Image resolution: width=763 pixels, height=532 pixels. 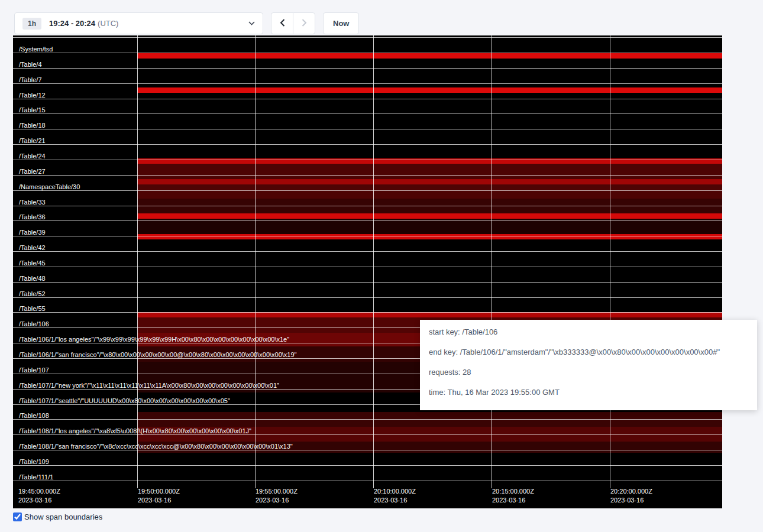 I want to click on row-label: /Table/108/1/"san francisco"/"\x8c\xcc\x…, so click(x=156, y=446).